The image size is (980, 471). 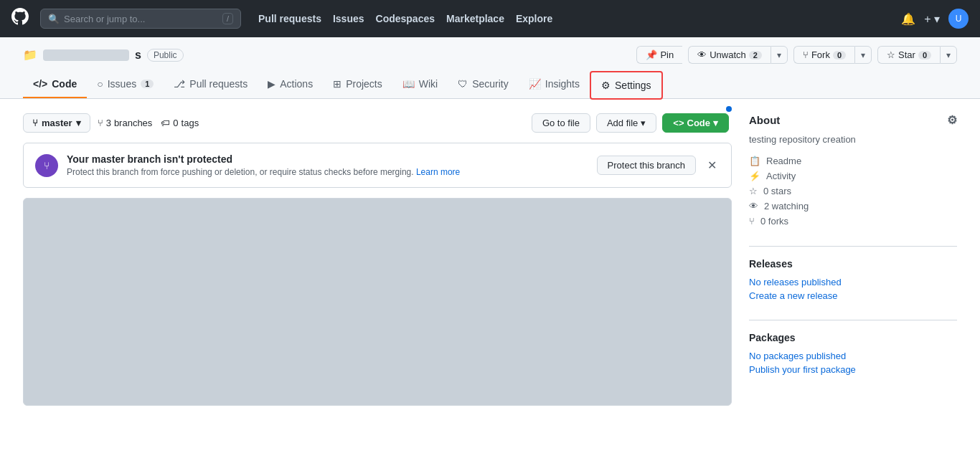 What do you see at coordinates (908, 19) in the screenshot?
I see `notification-button: 🔔` at bounding box center [908, 19].